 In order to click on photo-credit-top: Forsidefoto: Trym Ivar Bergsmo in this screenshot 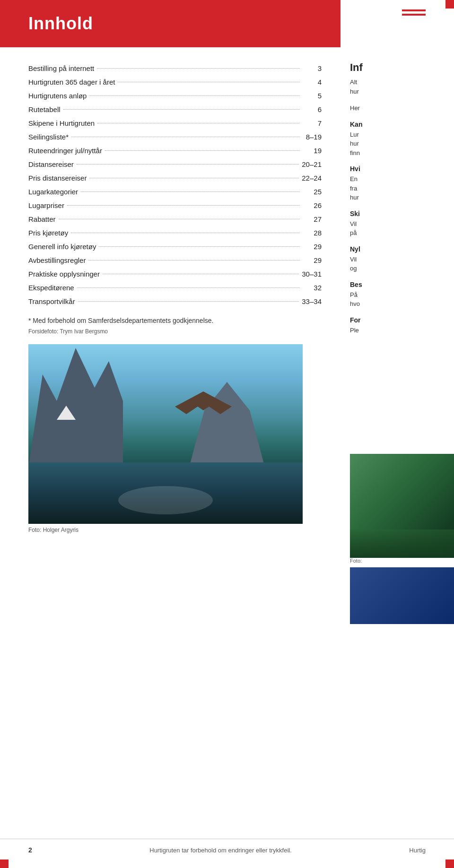, I will do `click(175, 331)`.